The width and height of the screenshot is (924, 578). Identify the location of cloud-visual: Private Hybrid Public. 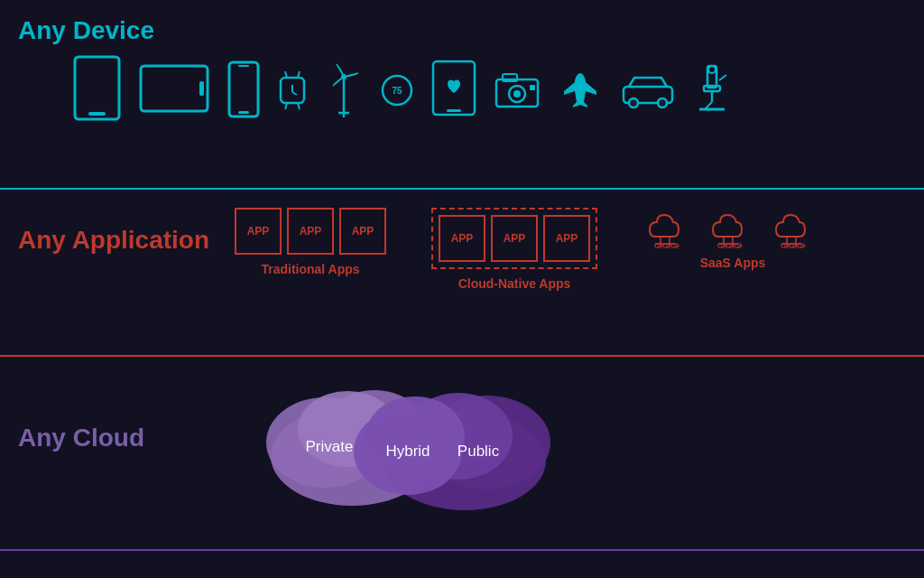
(406, 438).